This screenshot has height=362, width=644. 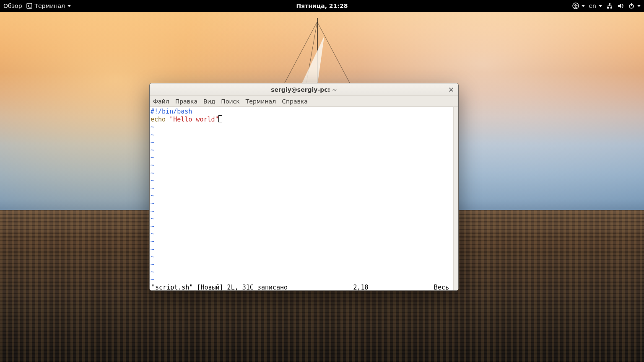 I want to click on activities-button: Обзор, so click(x=13, y=6).